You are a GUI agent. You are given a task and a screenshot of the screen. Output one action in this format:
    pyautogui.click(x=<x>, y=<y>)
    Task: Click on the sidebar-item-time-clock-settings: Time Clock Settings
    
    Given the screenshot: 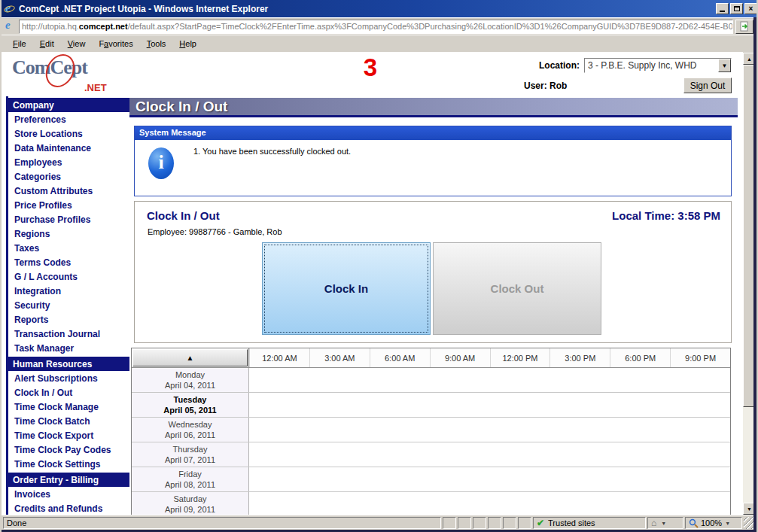 What is the action you would take?
    pyautogui.click(x=69, y=464)
    